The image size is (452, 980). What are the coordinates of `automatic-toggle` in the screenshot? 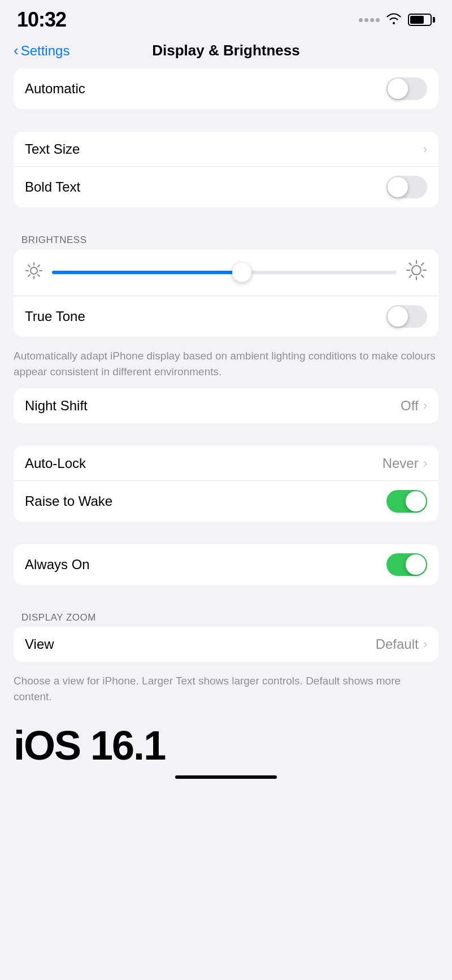 It's located at (407, 89).